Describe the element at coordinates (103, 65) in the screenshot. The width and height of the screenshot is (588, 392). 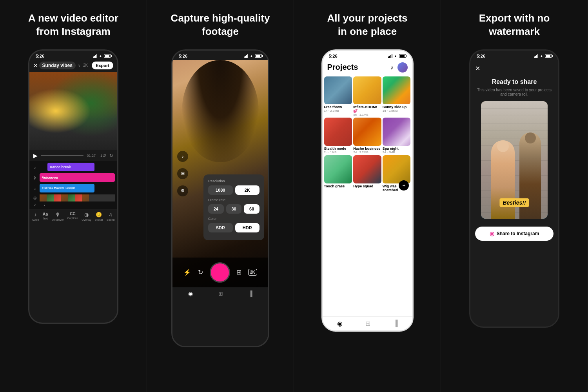
I see `export-button: Export` at that location.